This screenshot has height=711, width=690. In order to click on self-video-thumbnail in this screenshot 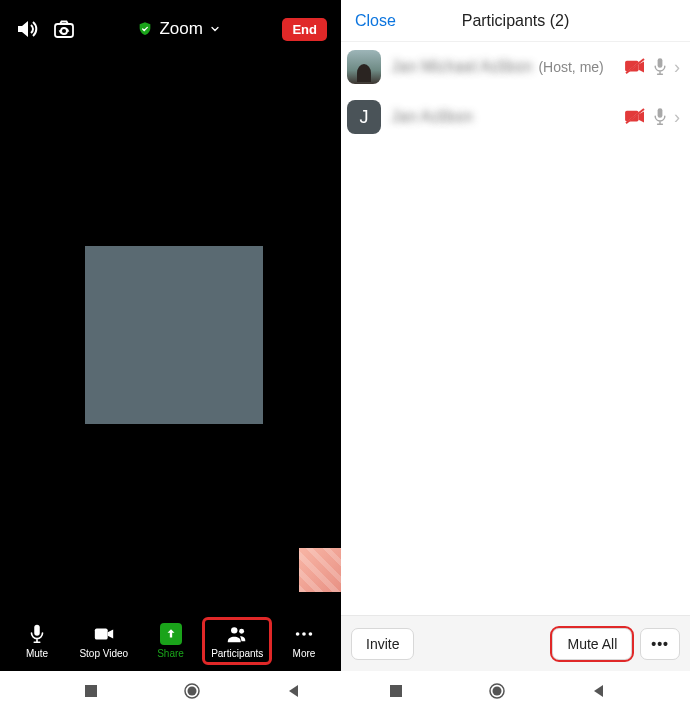, I will do `click(320, 570)`.